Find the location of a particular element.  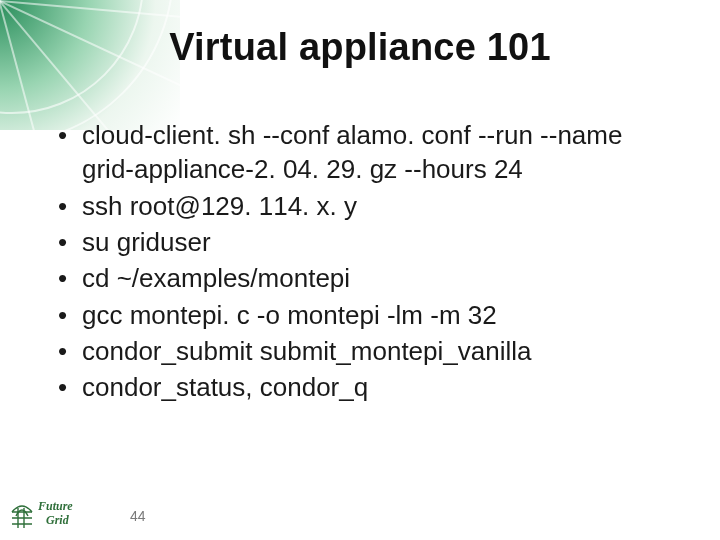

slide-title: Virtual appliance 101 is located at coordinates (360, 48).